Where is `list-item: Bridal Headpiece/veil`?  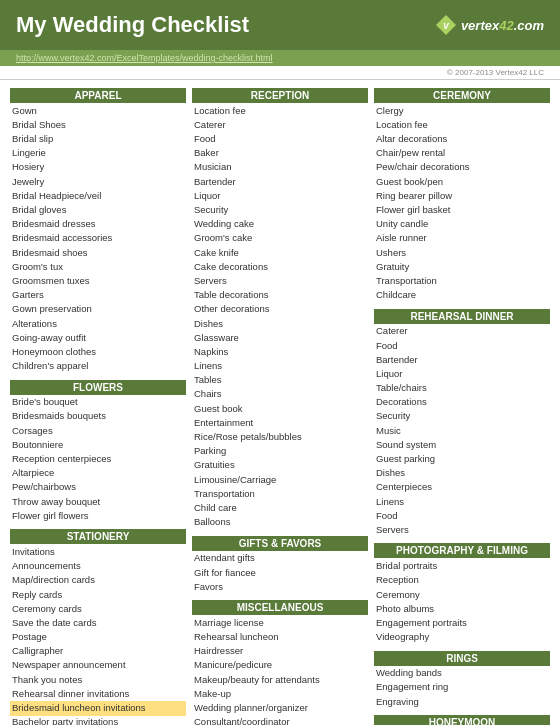 list-item: Bridal Headpiece/veil is located at coordinates (98, 196).